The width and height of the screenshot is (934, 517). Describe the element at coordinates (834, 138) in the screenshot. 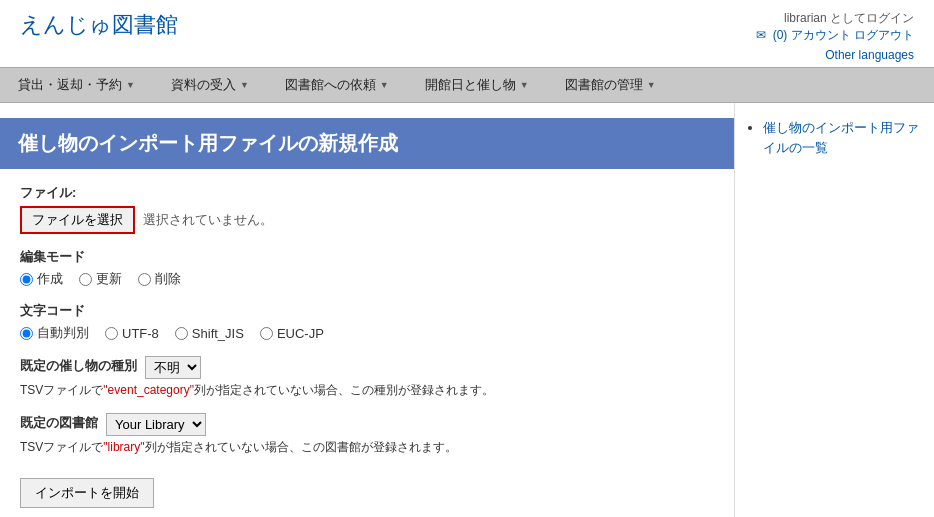

I see `sidebar-list: 催し物のインポート用ファイルの一覧` at that location.